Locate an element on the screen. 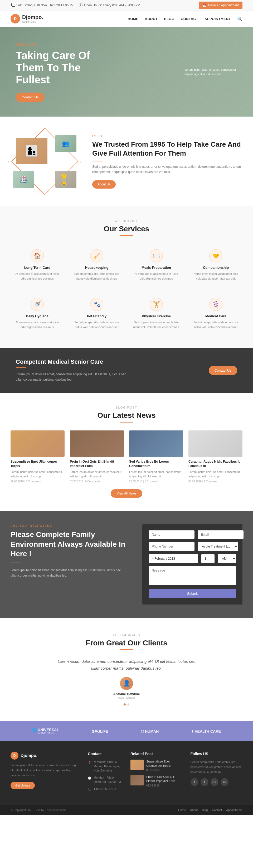 Image resolution: width=253 pixels, height=868 pixels. nav-about: About is located at coordinates (152, 19).